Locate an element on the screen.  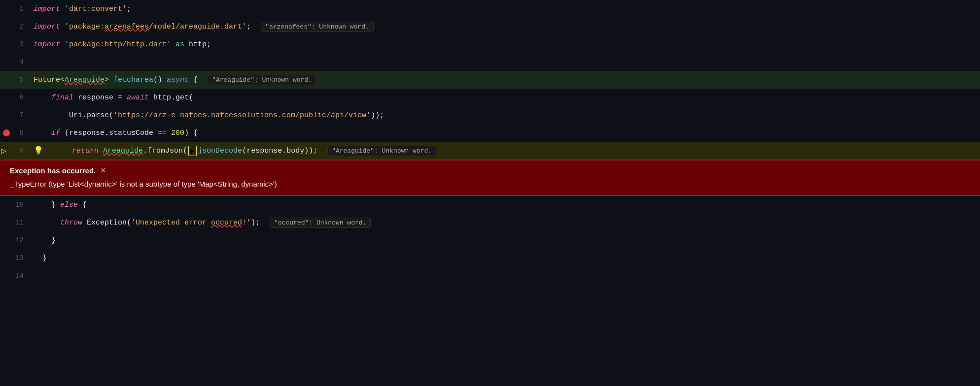
line-10-content: } else { is located at coordinates (505, 205).